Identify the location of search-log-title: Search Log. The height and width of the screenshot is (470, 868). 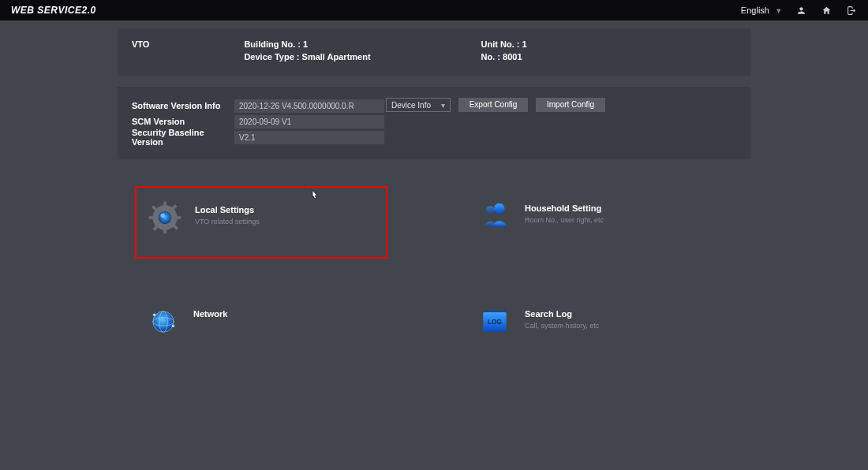
(562, 314).